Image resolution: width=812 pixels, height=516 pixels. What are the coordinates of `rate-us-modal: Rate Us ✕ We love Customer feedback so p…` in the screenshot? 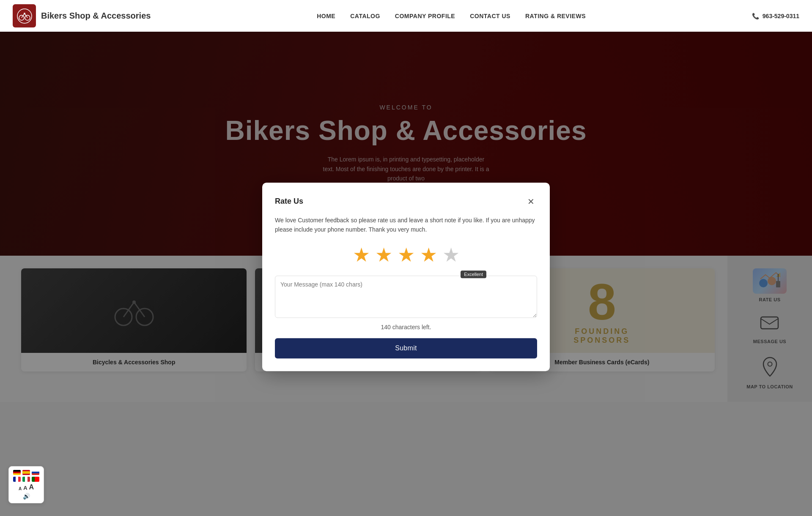 It's located at (406, 277).